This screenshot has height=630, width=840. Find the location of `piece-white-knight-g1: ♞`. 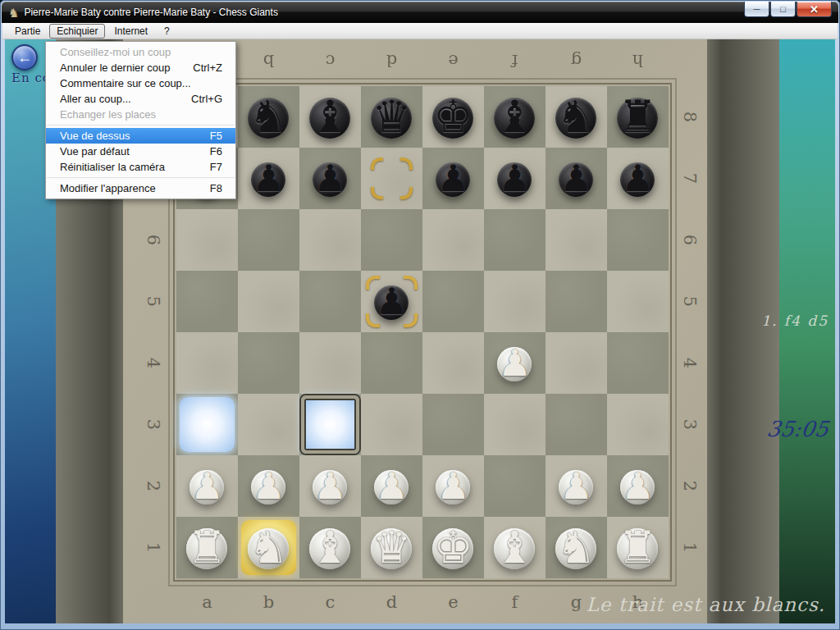

piece-white-knight-g1: ♞ is located at coordinates (576, 548).